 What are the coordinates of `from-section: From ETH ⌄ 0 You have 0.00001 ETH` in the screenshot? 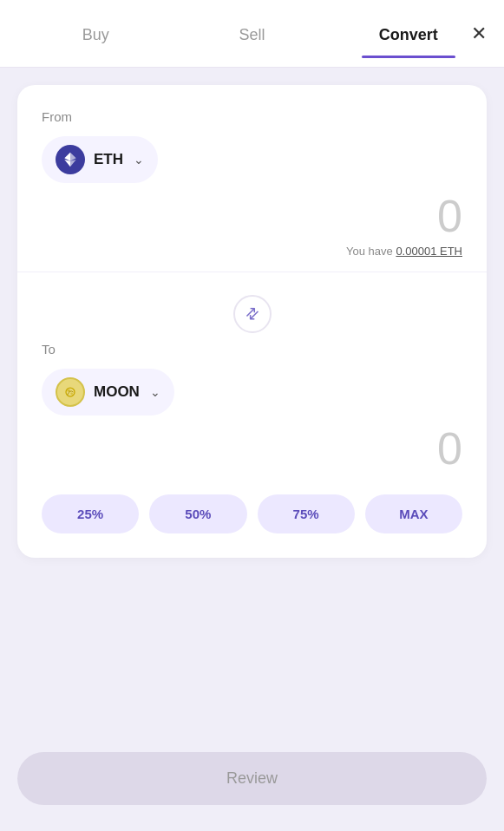 It's located at (252, 184).